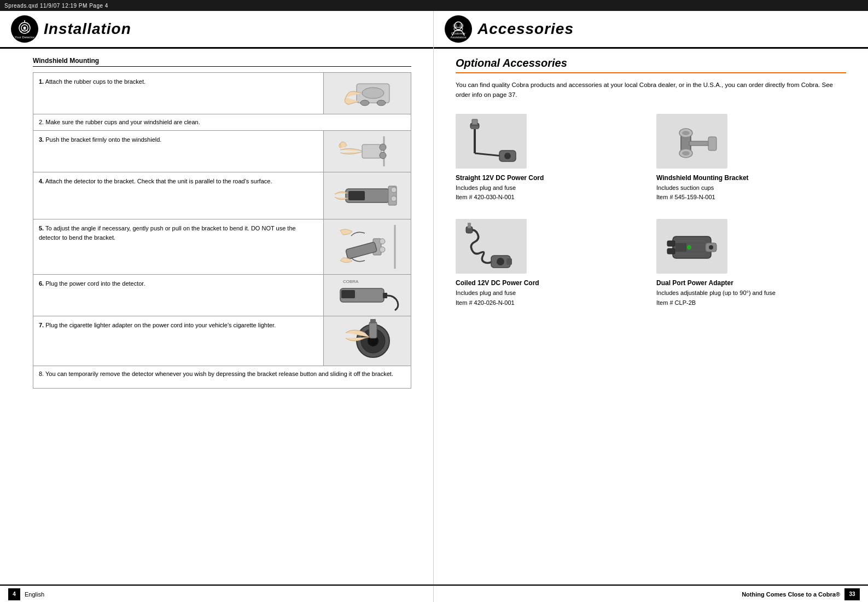 The image size is (868, 602). I want to click on step-1-image, so click(367, 93).